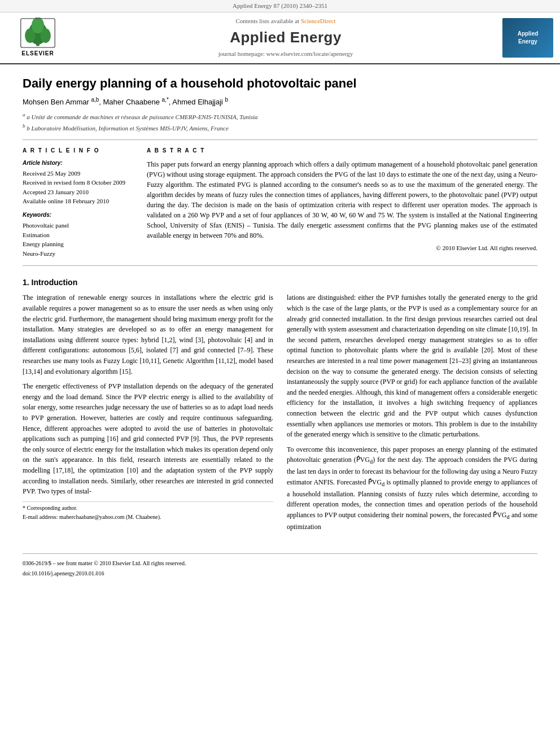 The height and width of the screenshot is (747, 560). Describe the element at coordinates (148, 517) in the screenshot. I see `footnote-email-line: E-mail address: maherchaabane@yahoo.com …` at that location.